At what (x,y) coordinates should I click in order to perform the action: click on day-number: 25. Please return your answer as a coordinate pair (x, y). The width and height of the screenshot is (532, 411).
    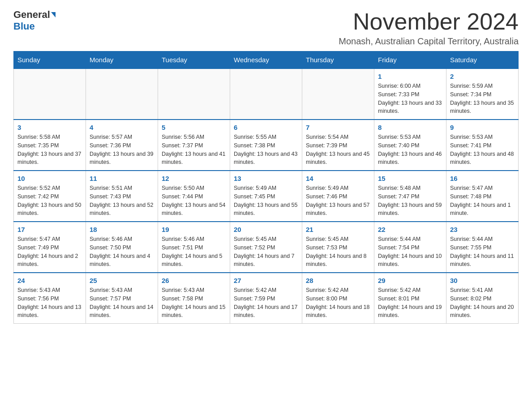
    Looking at the image, I should click on (122, 280).